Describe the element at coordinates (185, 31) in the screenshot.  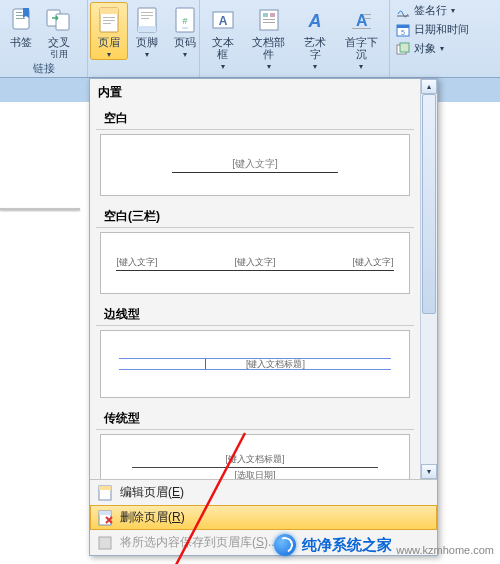
I see `page-number-button: # 页码 ▾` at that location.